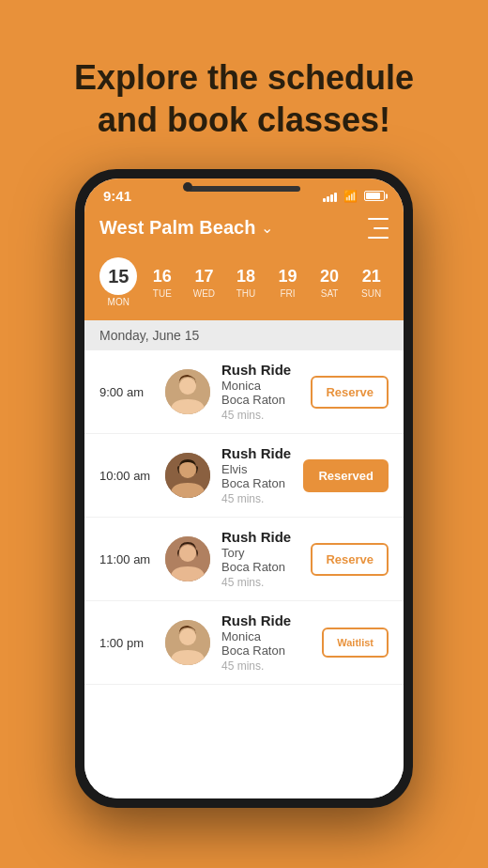  I want to click on calendar-day-mon: 15 MON, so click(118, 282).